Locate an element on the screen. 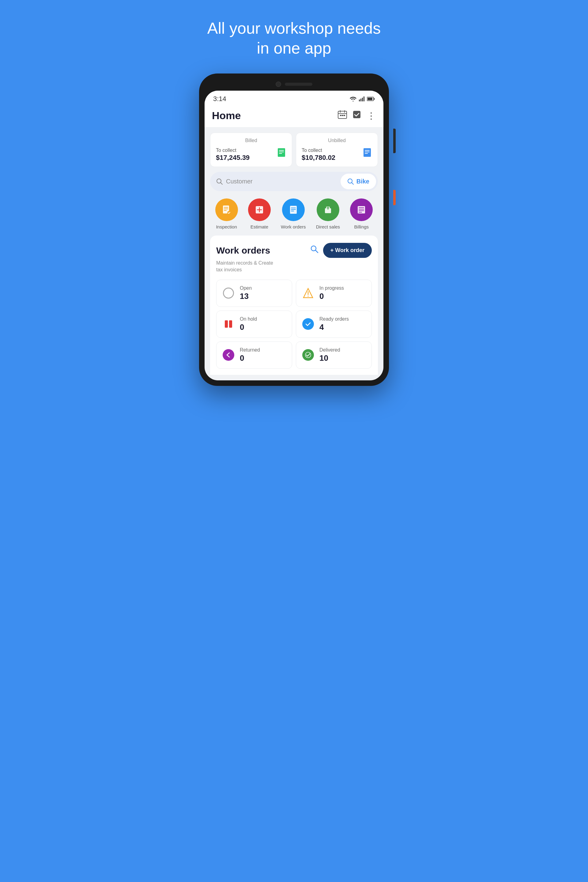  billing-row: Billed To collect $17,245.39 is located at coordinates (294, 150).